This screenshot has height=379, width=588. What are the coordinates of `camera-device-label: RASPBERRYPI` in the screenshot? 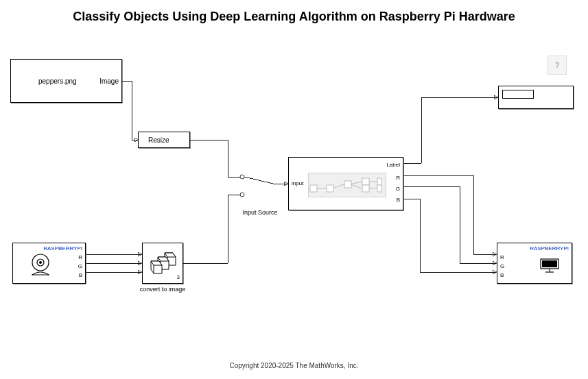 It's located at (63, 249).